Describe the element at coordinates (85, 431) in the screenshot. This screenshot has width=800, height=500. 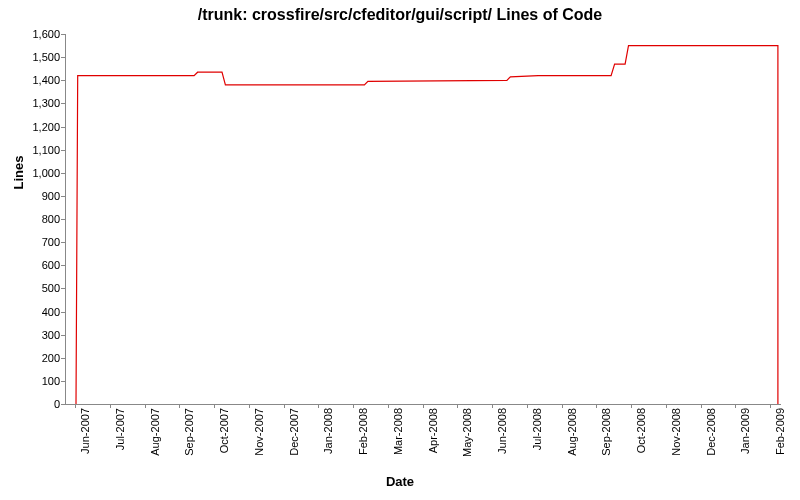
I see `x-tick-label: Jun-2007` at that location.